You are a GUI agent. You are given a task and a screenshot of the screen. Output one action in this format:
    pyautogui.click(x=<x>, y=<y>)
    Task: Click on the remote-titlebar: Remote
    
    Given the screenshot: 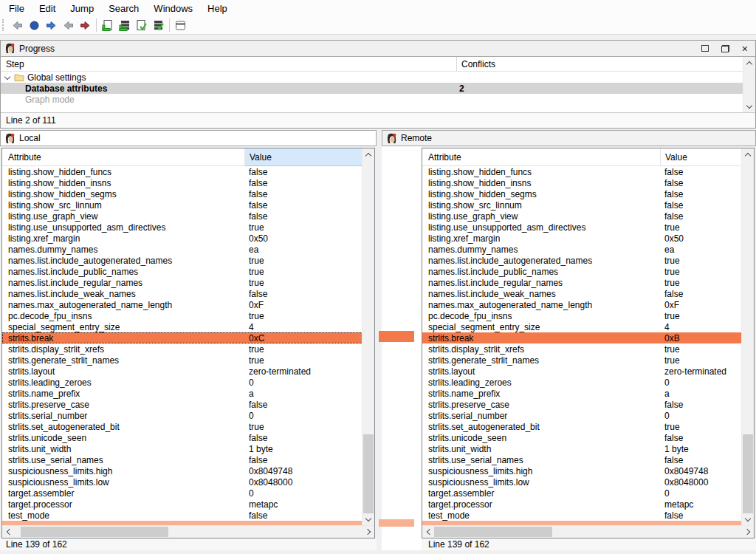 What is the action you would take?
    pyautogui.click(x=568, y=138)
    